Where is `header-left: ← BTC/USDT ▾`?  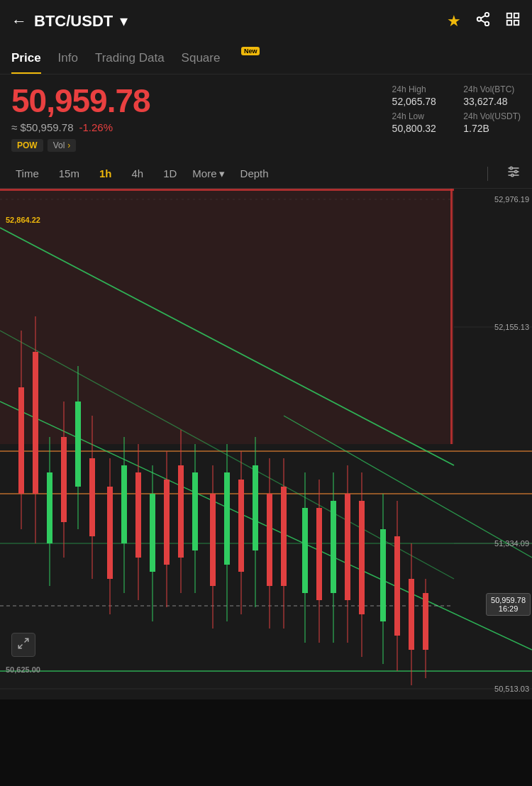 header-left: ← BTC/USDT ▾ is located at coordinates (70, 21).